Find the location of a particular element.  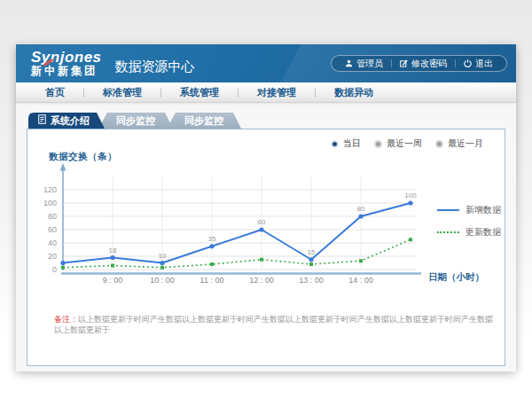

nav-item-standard-mgmt: 标准管理 is located at coordinates (122, 92).